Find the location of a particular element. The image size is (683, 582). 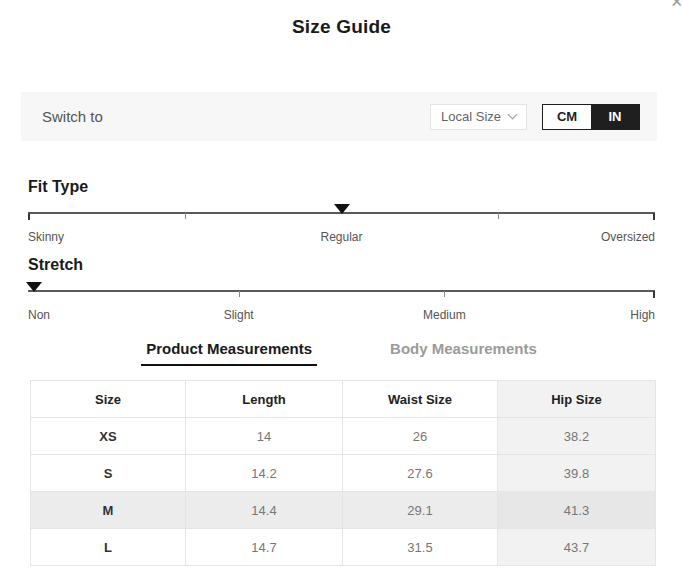

cell-length: 14.7 is located at coordinates (264, 548).